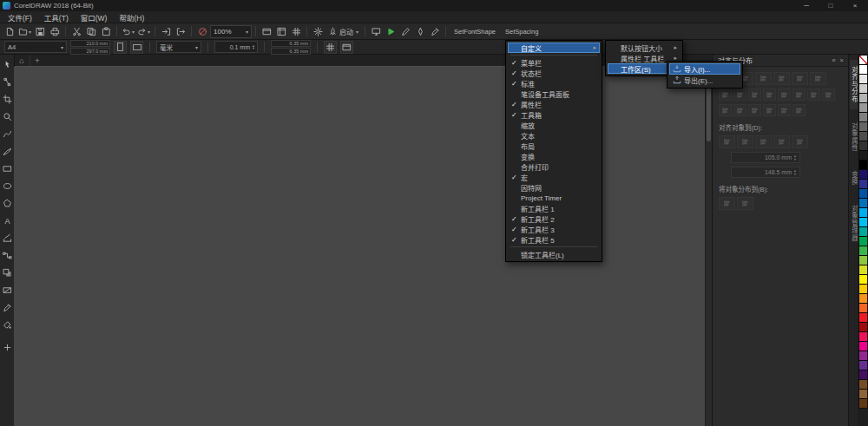  Describe the element at coordinates (7, 307) in the screenshot. I see `eyedropper-tool` at that location.